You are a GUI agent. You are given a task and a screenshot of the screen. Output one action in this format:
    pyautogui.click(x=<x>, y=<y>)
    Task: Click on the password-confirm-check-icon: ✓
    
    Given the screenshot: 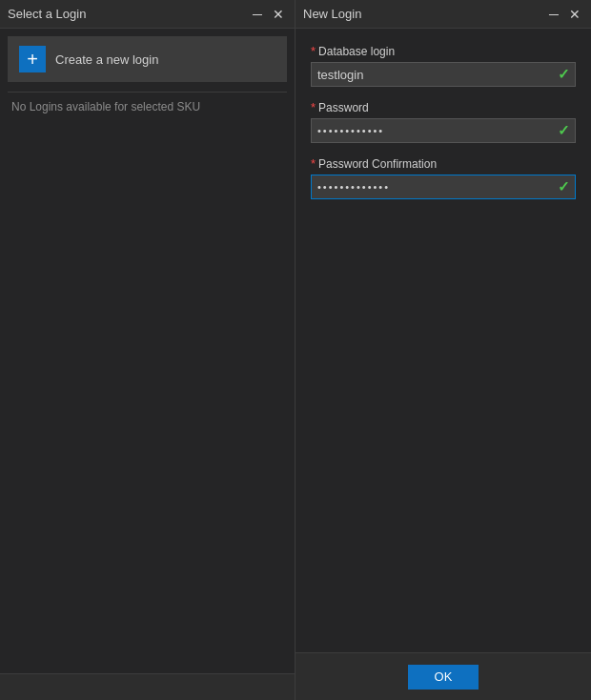 What is the action you would take?
    pyautogui.click(x=564, y=187)
    